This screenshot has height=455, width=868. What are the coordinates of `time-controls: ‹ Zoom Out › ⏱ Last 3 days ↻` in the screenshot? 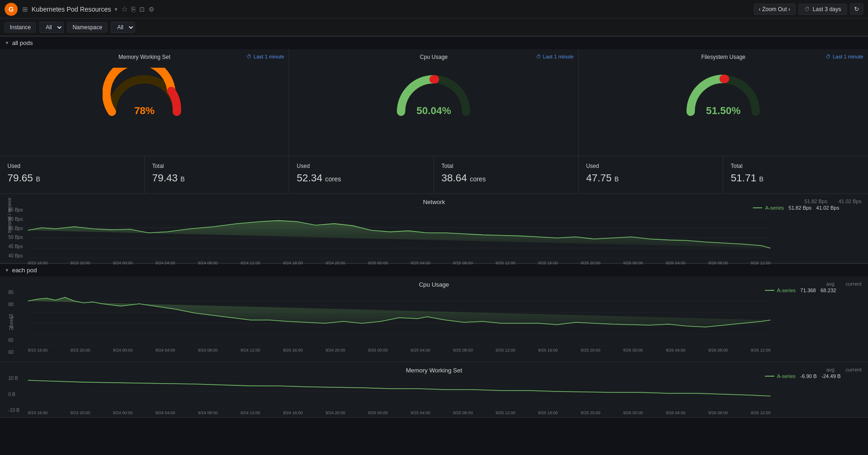 It's located at (809, 9).